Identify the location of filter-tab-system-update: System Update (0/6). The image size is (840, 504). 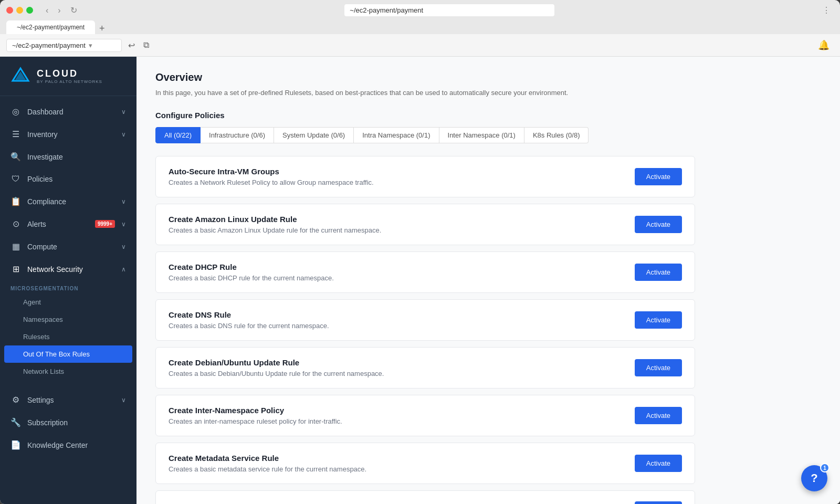
(314, 135).